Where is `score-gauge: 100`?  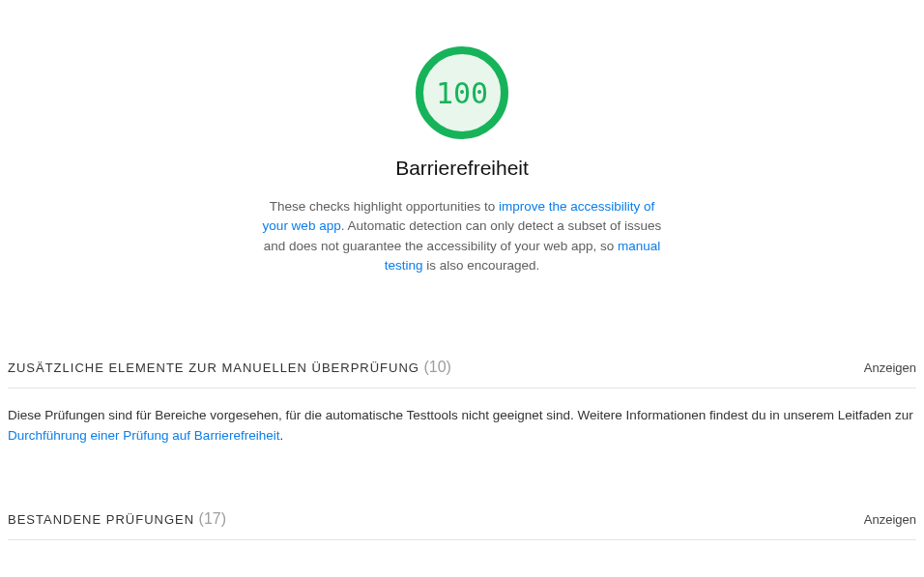 score-gauge: 100 is located at coordinates (462, 93).